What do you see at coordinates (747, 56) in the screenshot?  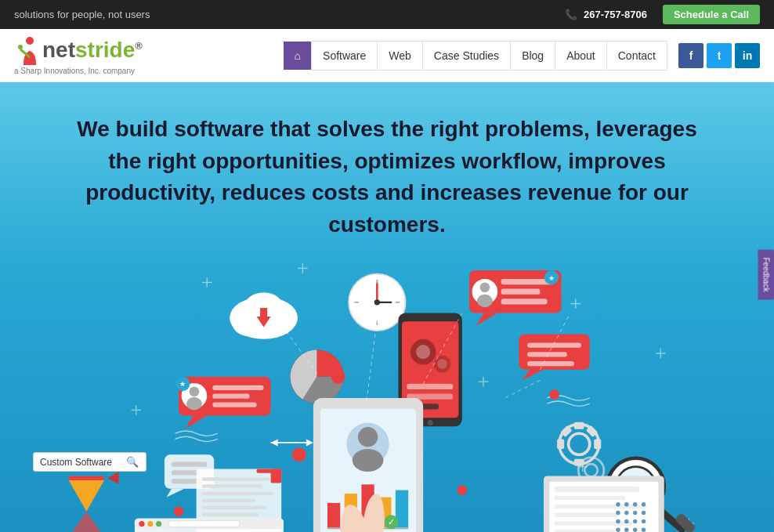 I see `linkedin-button: in` at bounding box center [747, 56].